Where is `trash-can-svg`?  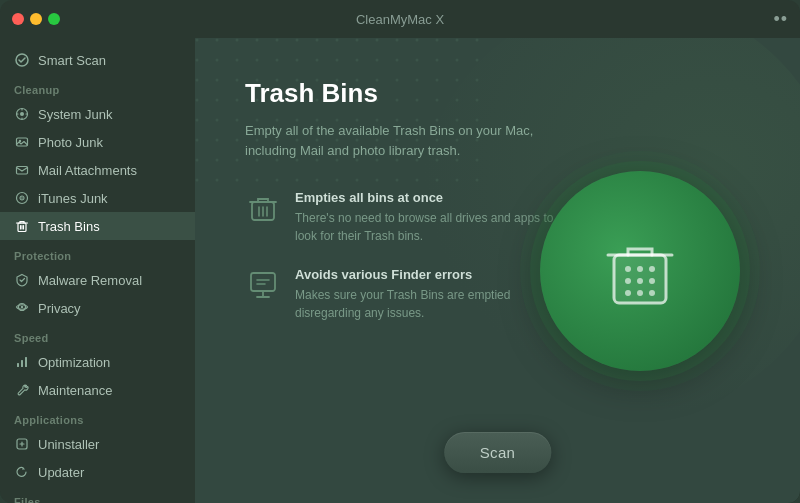 trash-can-svg is located at coordinates (640, 271).